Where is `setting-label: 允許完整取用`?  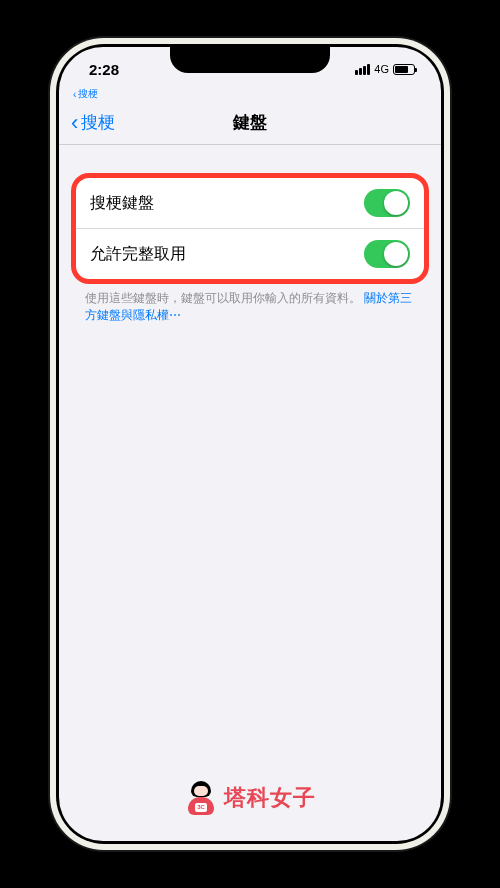
setting-label: 允許完整取用 is located at coordinates (138, 254).